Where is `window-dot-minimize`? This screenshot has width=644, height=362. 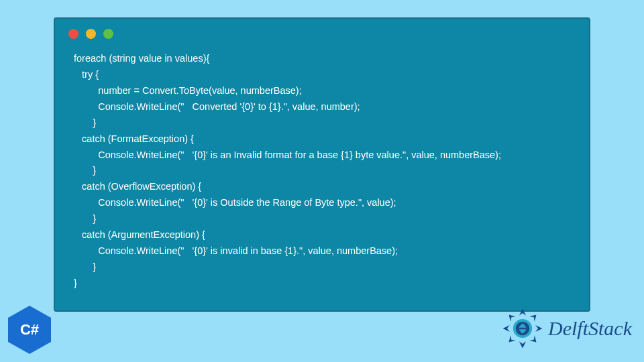 window-dot-minimize is located at coordinates (91, 34).